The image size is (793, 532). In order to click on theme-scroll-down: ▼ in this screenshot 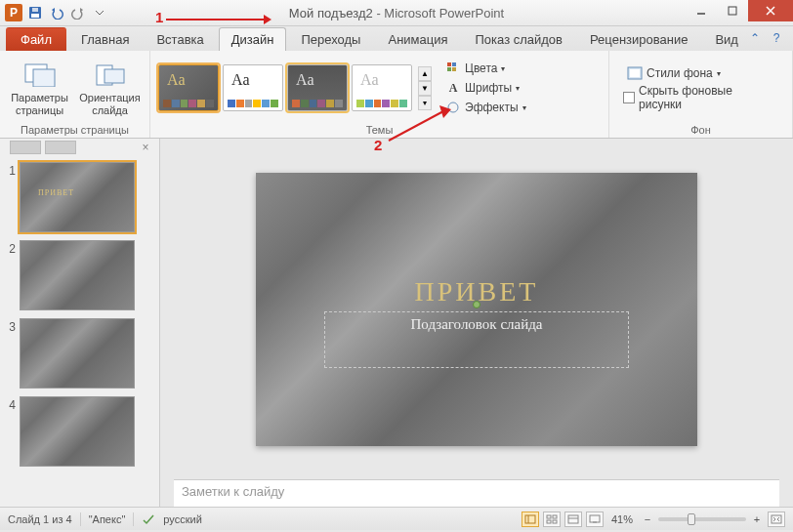, I will do `click(425, 88)`.